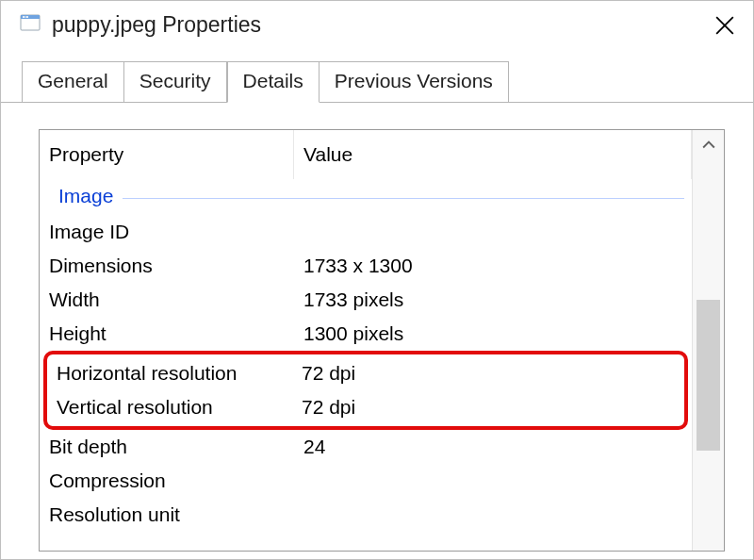  Describe the element at coordinates (725, 25) in the screenshot. I see `close-button` at that location.